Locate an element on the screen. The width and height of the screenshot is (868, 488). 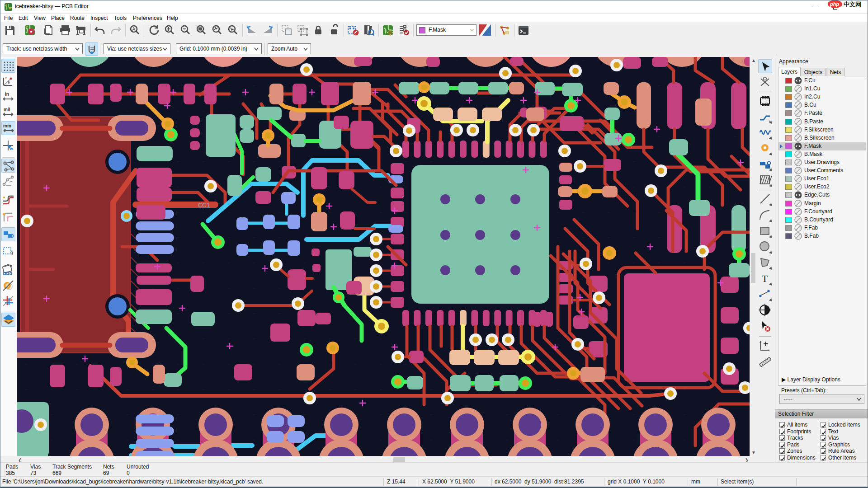
svg-text: T is located at coordinates (765, 278).